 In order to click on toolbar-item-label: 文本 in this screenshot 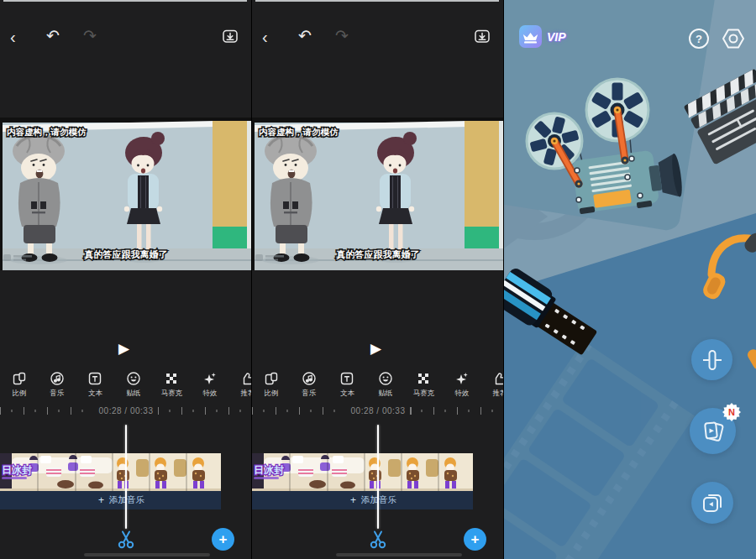, I will do `click(96, 394)`.